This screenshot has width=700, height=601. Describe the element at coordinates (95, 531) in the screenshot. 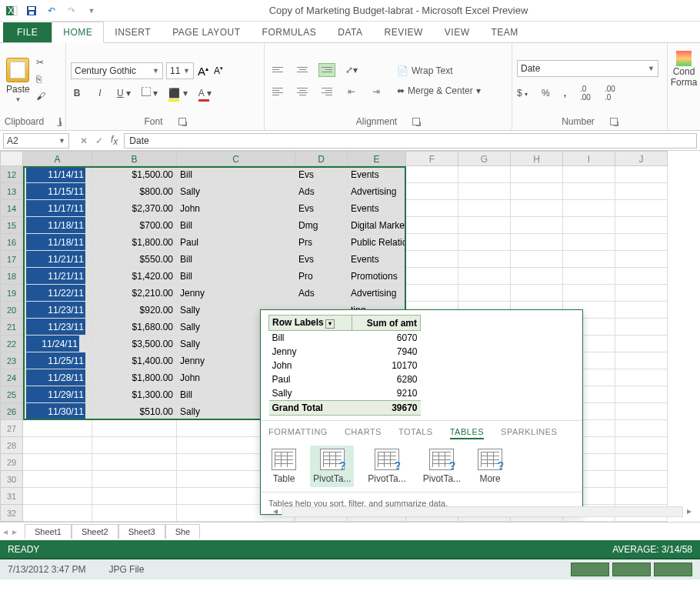

I see `sheet-tab-Sheet2: Sheet2` at that location.